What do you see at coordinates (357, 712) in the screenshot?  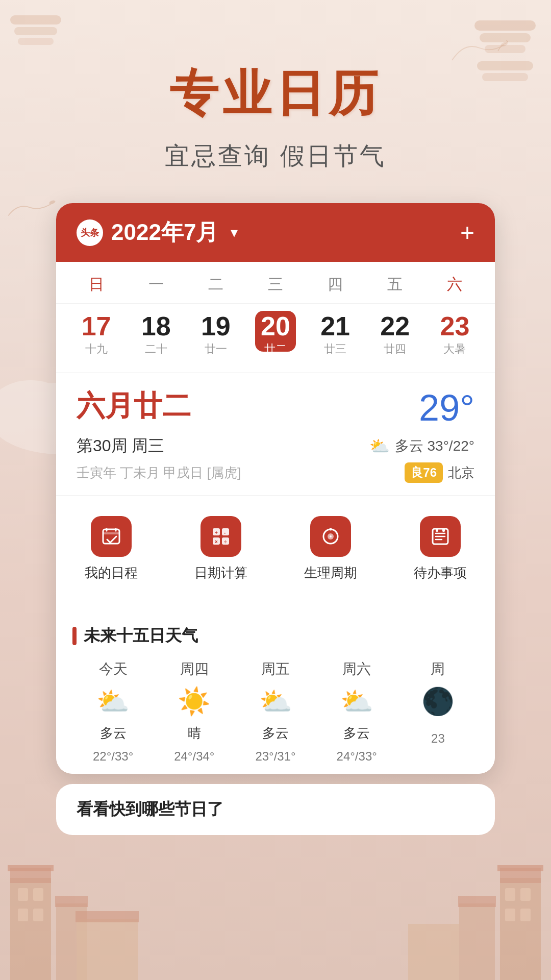 I see `weather-day-sat: 周六 ⛅ 多云 24°/33°` at bounding box center [357, 712].